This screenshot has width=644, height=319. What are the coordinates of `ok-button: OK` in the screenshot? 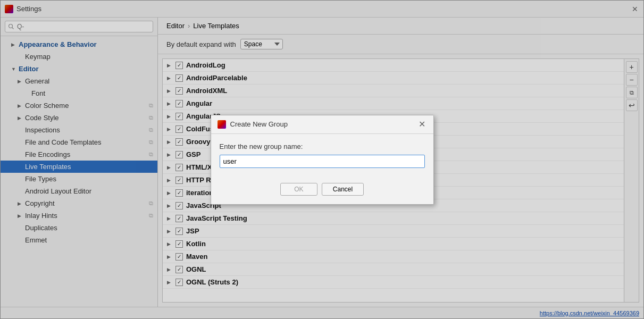 It's located at (299, 189).